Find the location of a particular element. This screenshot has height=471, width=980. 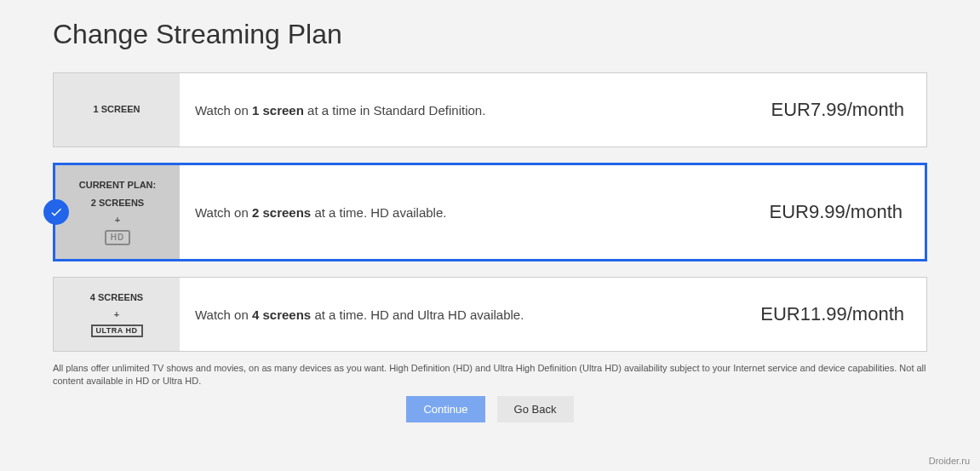

current-plan-label: CURRENT PLAN: is located at coordinates (117, 186).